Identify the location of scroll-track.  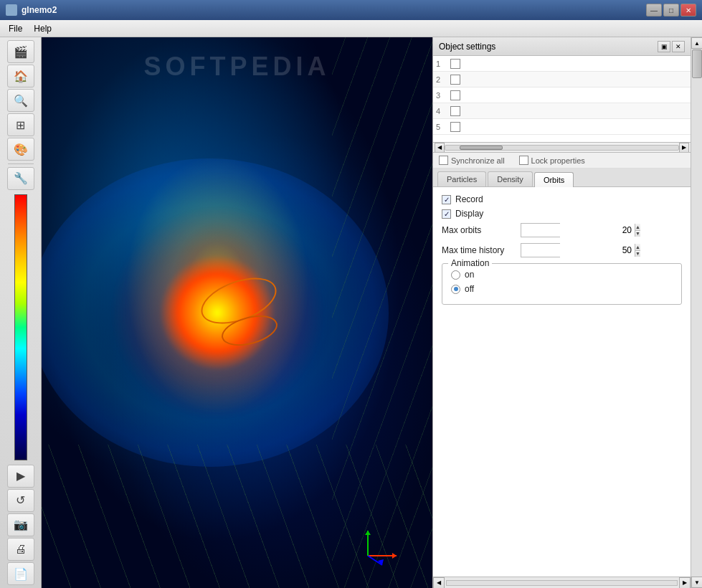
(562, 148).